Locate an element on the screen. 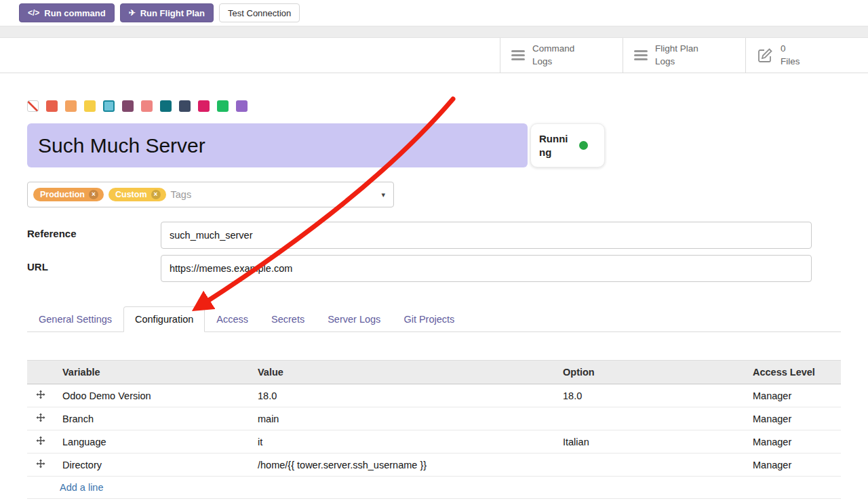 The height and width of the screenshot is (503, 868). cell-variable: Directory is located at coordinates (152, 465).